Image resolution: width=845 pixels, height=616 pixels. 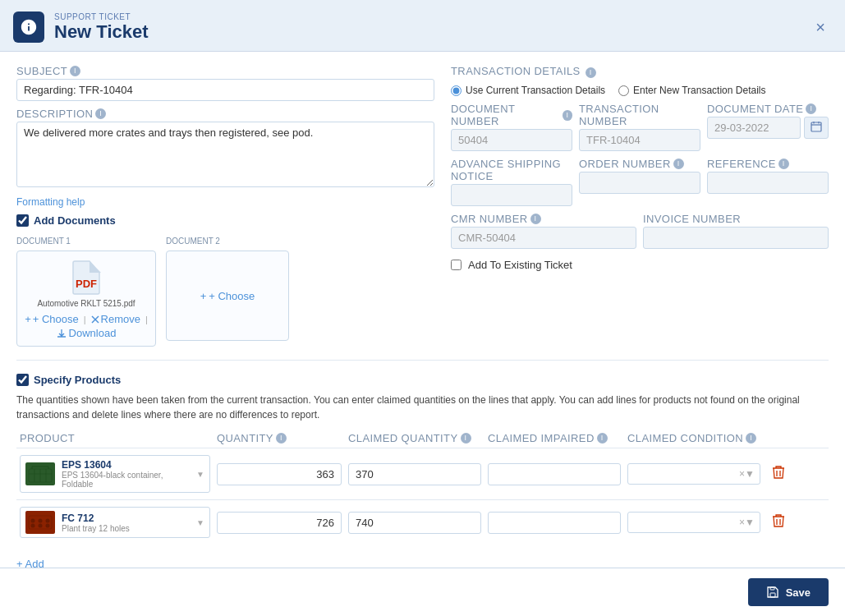 What do you see at coordinates (225, 281) in the screenshot?
I see `add-documents-section: Add Documents DOCUMENT 1` at bounding box center [225, 281].